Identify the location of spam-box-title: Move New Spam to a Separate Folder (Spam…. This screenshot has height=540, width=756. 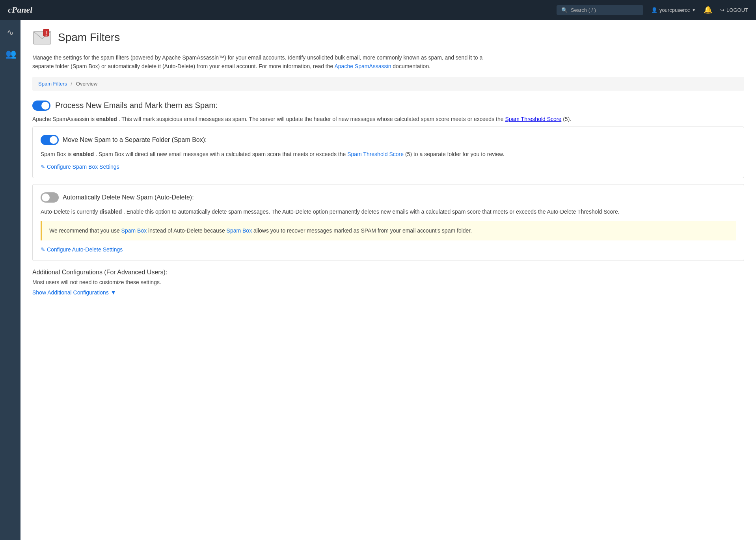
(135, 140).